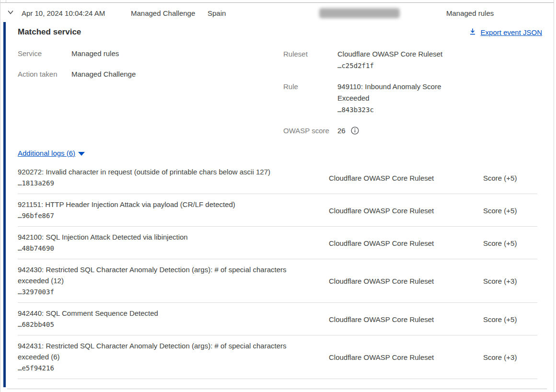 The height and width of the screenshot is (392, 556). What do you see at coordinates (11, 13) in the screenshot?
I see `chevron-down-icon` at bounding box center [11, 13].